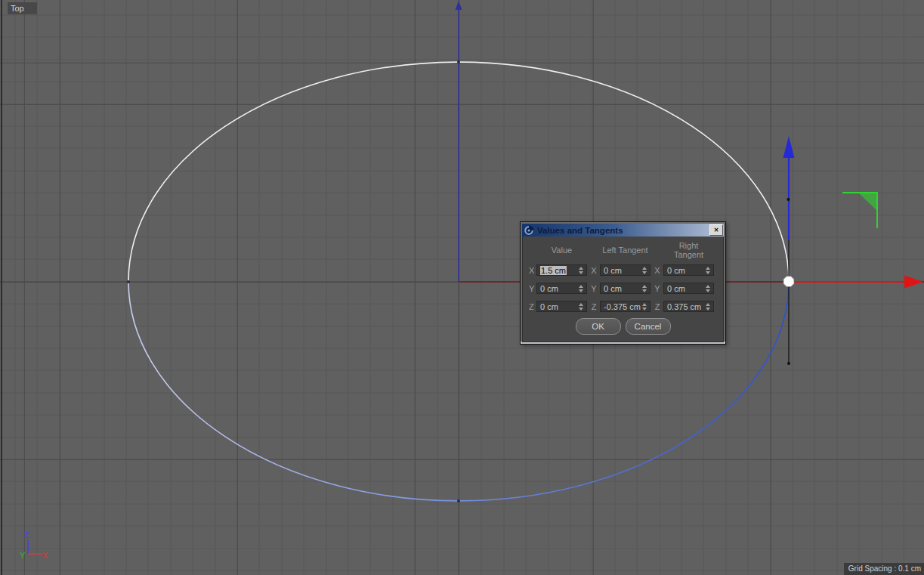 The height and width of the screenshot is (575, 924). I want to click on axis-indicator-x-label: X, so click(45, 555).